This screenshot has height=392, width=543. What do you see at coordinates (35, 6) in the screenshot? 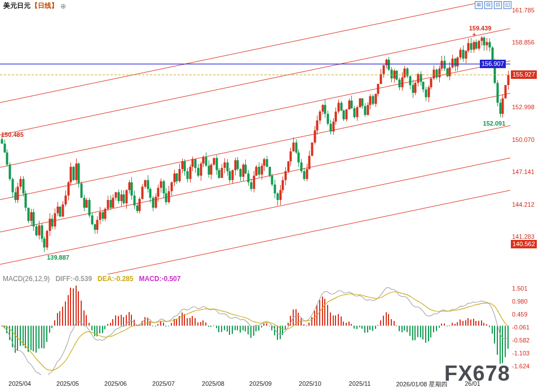
I see `chart-header: 美元日元【日线】⊕` at bounding box center [35, 6].